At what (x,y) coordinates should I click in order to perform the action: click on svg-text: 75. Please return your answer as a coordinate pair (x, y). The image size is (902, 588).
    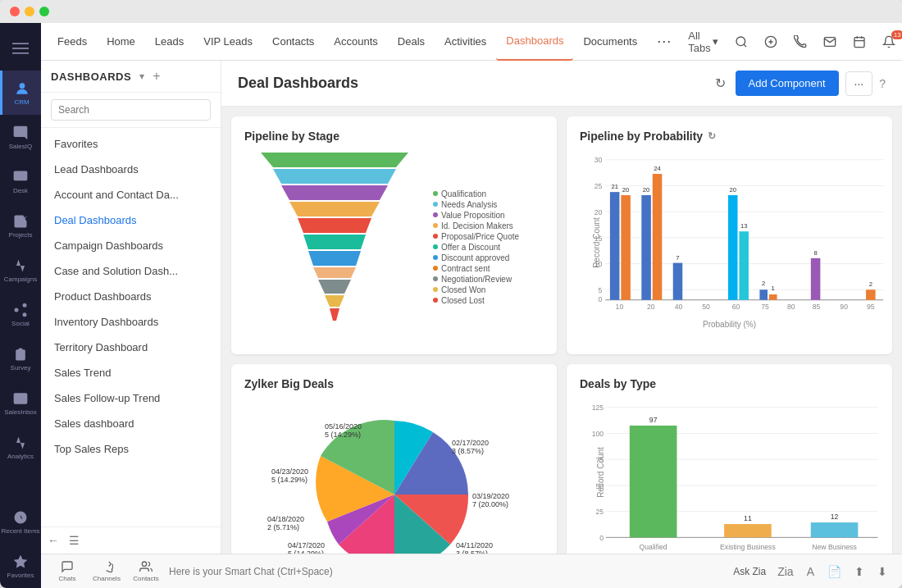
    Looking at the image, I should click on (765, 307).